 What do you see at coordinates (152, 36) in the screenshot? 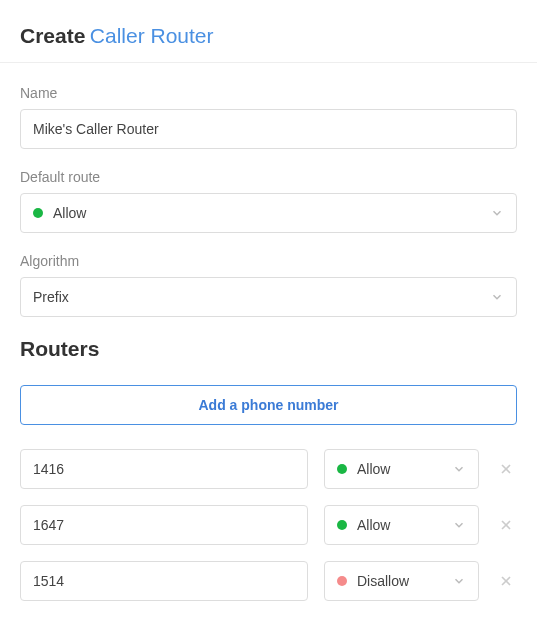
I see `header-title: Caller Router` at bounding box center [152, 36].